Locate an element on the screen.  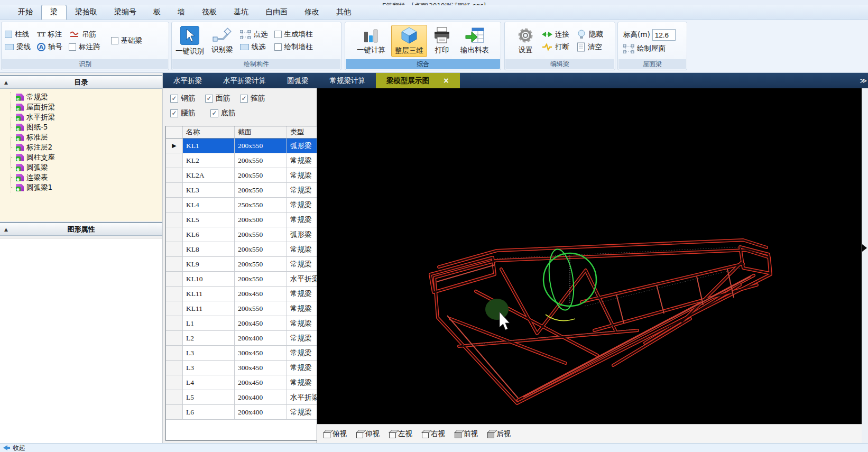
annotate-button: TT 标注 is located at coordinates (50, 34).